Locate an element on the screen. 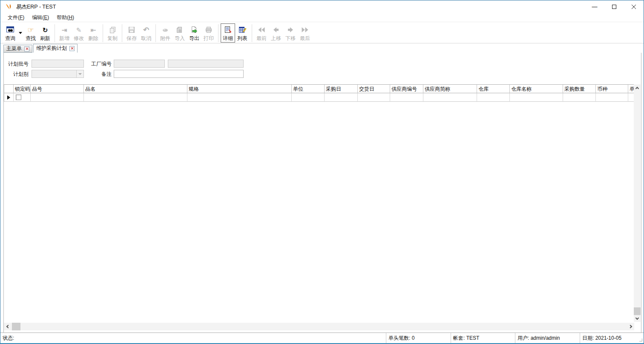  chevron-up-icon is located at coordinates (637, 88).